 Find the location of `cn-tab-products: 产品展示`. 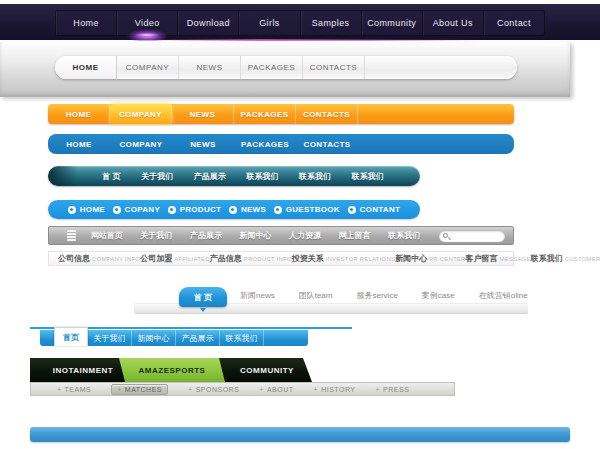

cn-tab-products: 产品展示 is located at coordinates (198, 338).